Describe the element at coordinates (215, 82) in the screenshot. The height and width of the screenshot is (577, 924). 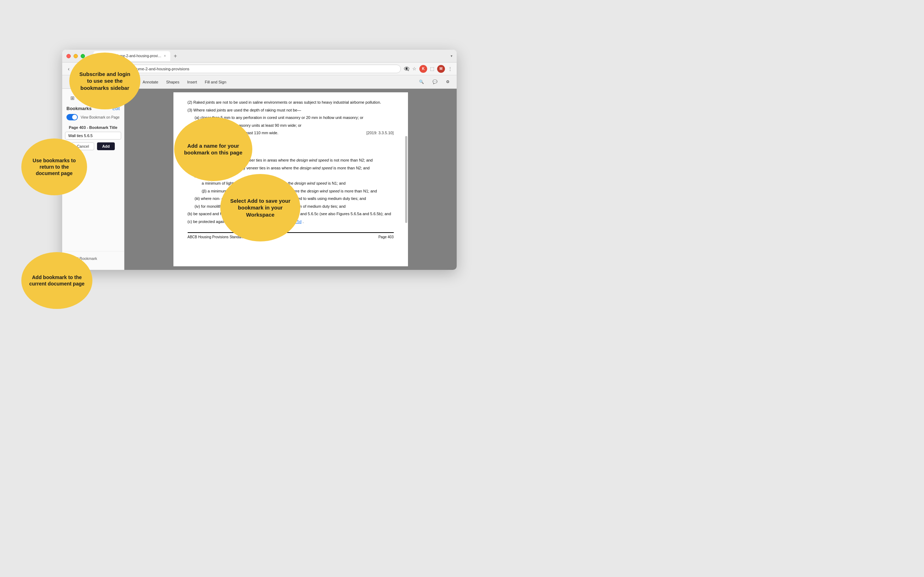
I see `fill-sign-button: Fill and Sign` at that location.